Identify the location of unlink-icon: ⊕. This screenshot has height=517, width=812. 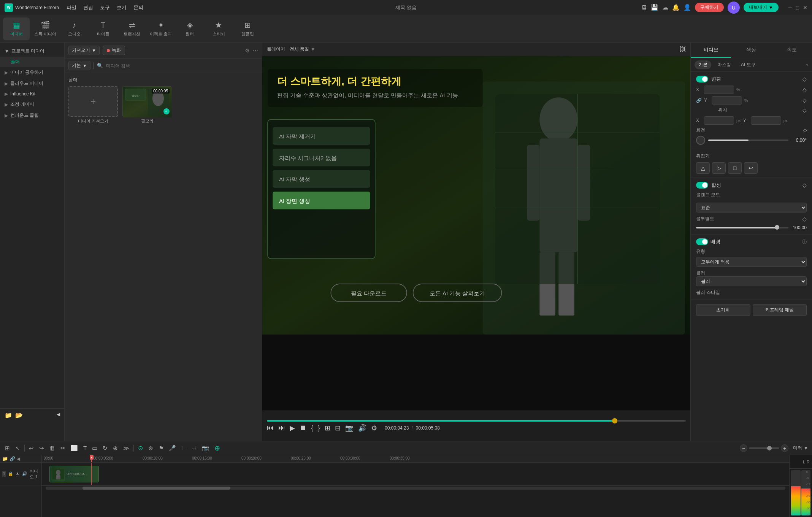
(116, 448).